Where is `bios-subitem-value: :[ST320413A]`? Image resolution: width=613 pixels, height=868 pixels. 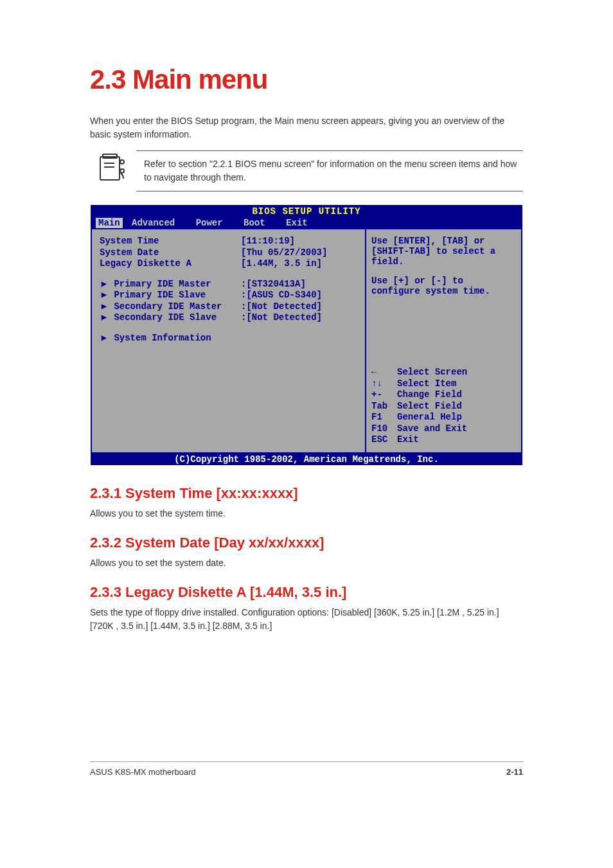 bios-subitem-value: :[ST320413A] is located at coordinates (274, 285).